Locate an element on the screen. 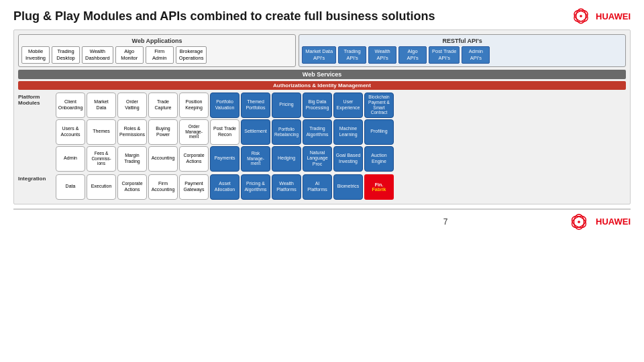 Image resolution: width=644 pixels, height=362 pixels. integration-label: Integration is located at coordinates (36, 178).